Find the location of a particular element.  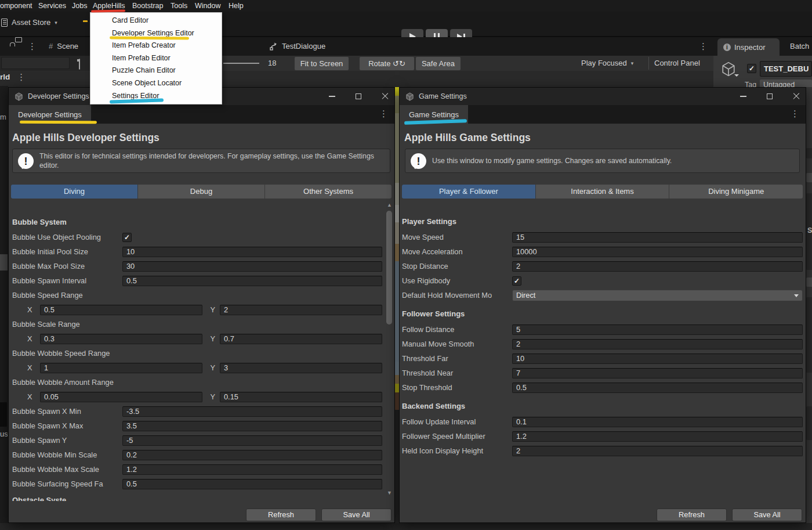

menu-item-scene-object-locator: Scene Object Locator is located at coordinates (156, 84).